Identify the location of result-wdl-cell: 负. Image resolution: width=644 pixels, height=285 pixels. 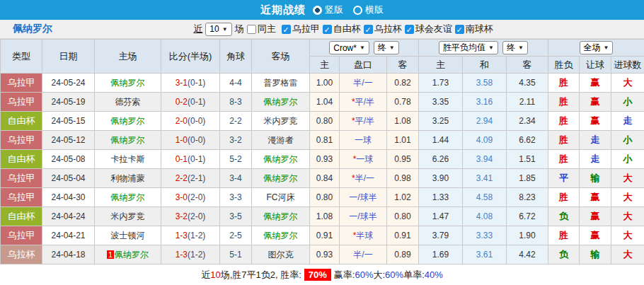
(564, 255).